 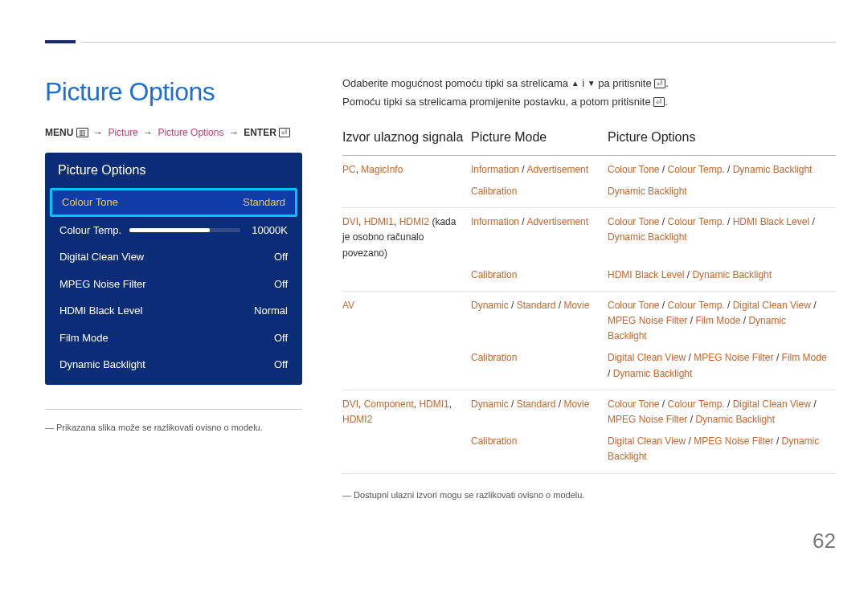 I want to click on note-right: ― Dostupni ulazni izvori mogu se razliko…, so click(x=589, y=495).